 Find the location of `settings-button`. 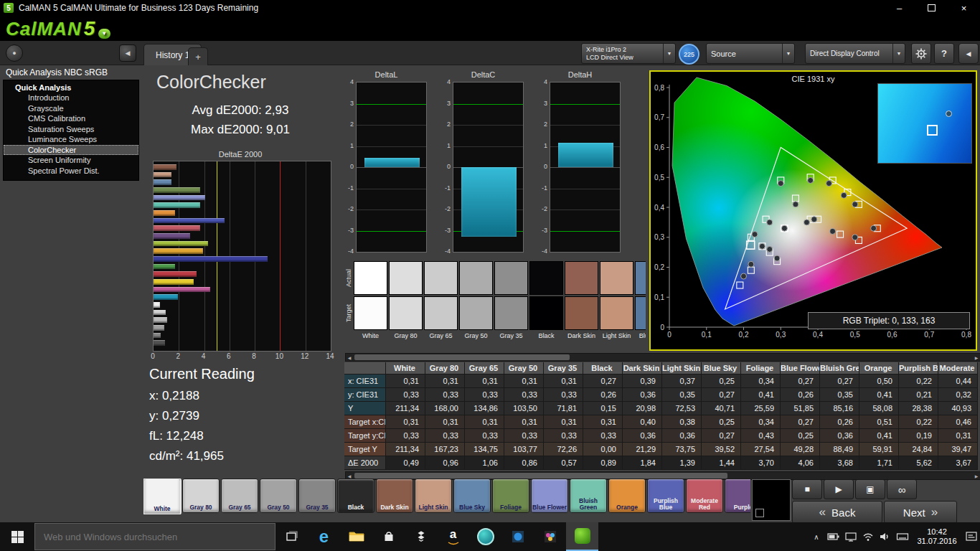

settings-button is located at coordinates (921, 53).